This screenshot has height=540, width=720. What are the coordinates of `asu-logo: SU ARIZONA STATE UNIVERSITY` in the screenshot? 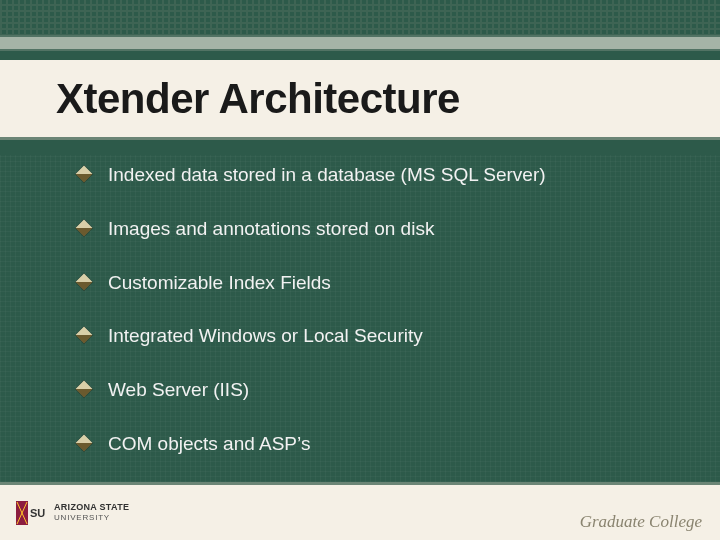 It's located at (72, 513).